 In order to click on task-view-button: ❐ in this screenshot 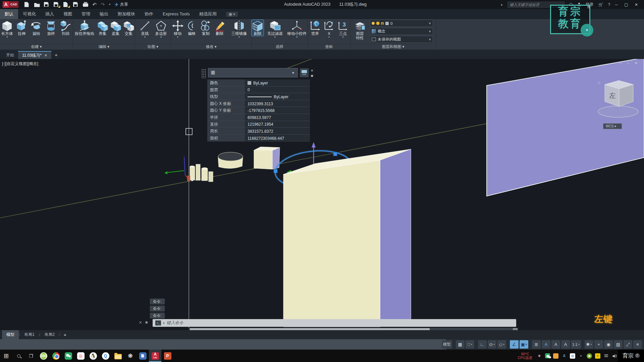, I will do `click(31, 356)`.